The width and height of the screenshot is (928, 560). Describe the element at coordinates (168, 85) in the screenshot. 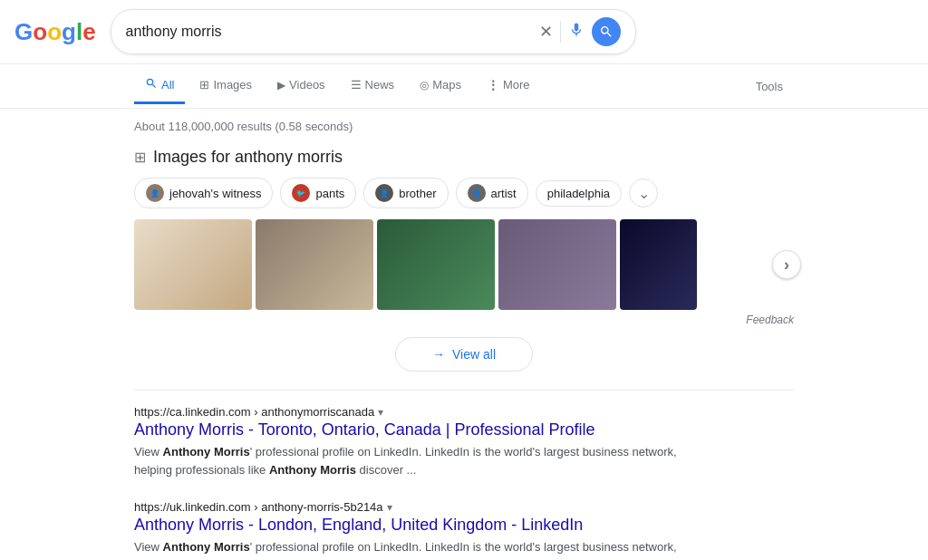

I see `tab-all-label: All` at that location.